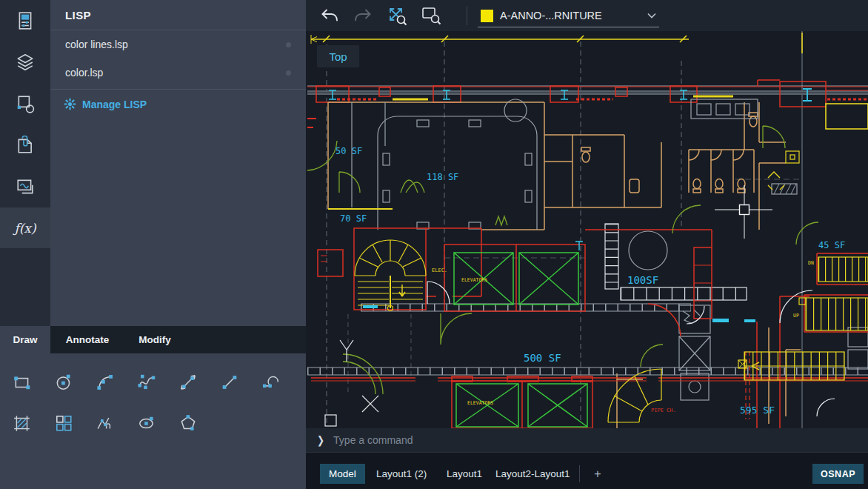  What do you see at coordinates (587, 16) in the screenshot?
I see `canvas-toolbar: A-ANNO-...RNITURE` at bounding box center [587, 16].